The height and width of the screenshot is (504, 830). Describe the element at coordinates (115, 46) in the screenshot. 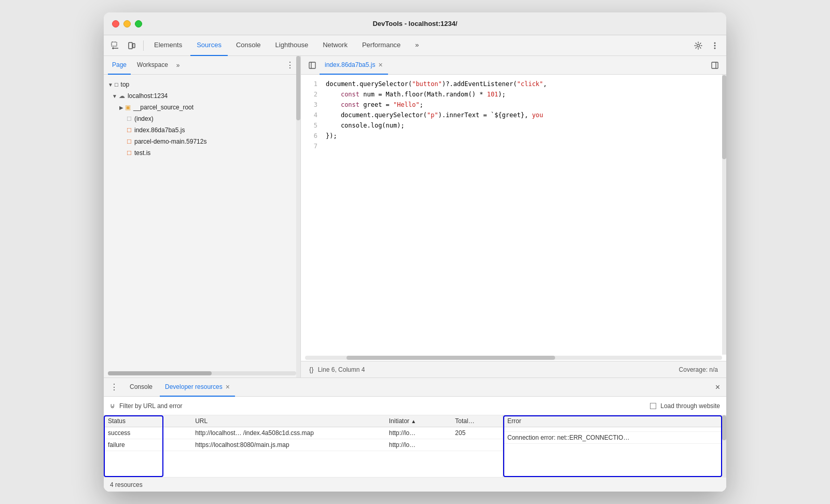

I see `inspect-icon` at that location.